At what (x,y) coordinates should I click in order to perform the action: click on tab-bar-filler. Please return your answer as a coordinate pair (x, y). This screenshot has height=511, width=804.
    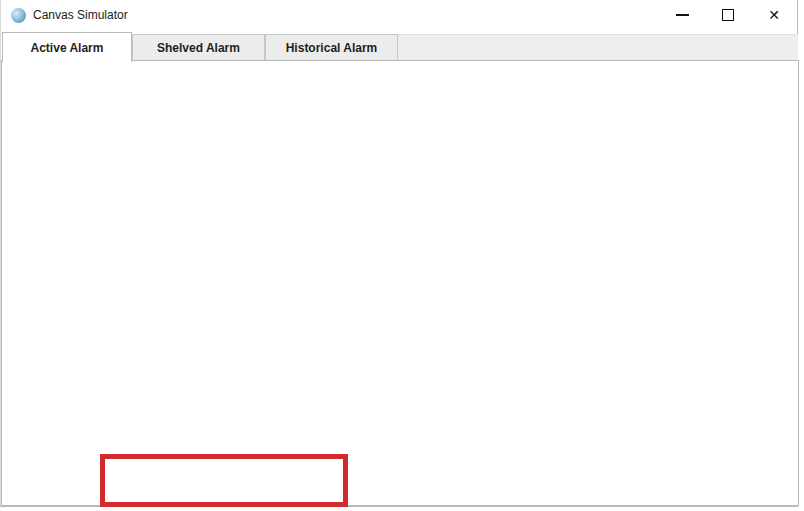
    Looking at the image, I should click on (598, 48).